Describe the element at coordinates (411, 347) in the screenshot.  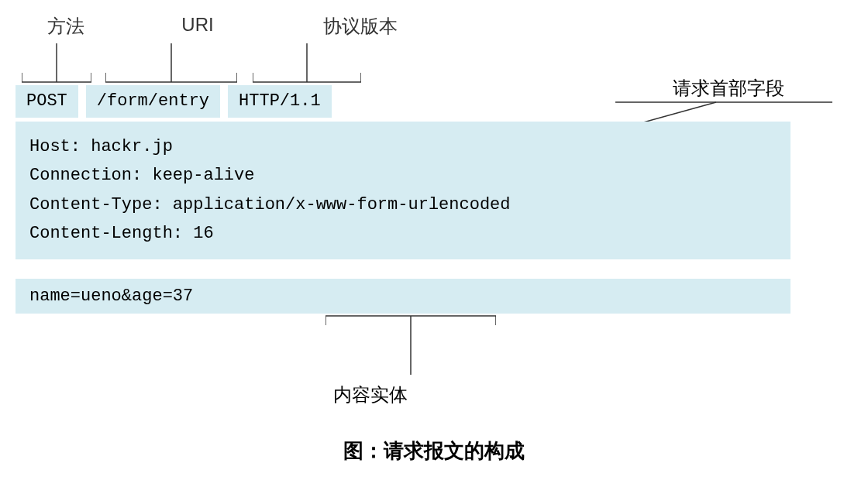
I see `bracket-body` at that location.